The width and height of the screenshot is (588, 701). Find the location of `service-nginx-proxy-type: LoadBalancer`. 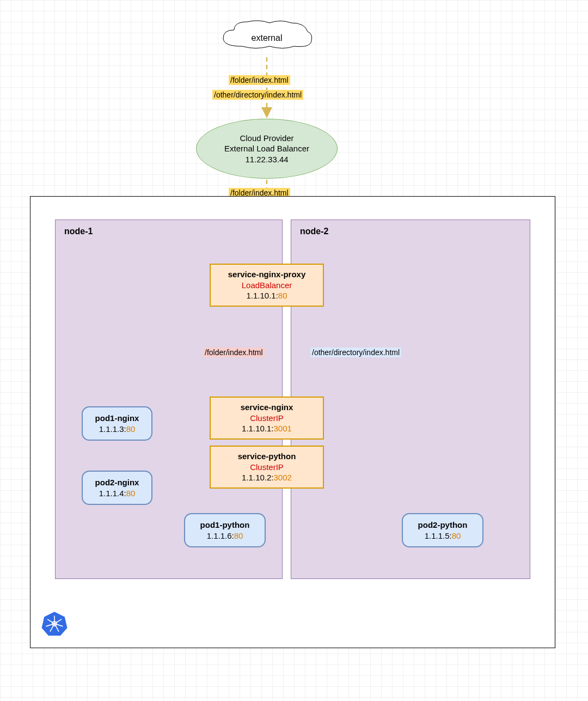

service-nginx-proxy-type: LoadBalancer is located at coordinates (267, 285).